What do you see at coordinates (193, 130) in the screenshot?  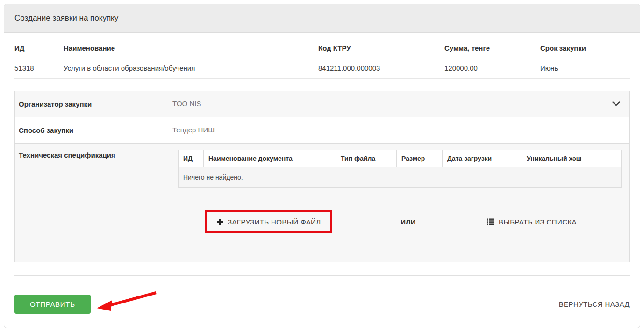 I see `method-value: Тендер НИШ` at bounding box center [193, 130].